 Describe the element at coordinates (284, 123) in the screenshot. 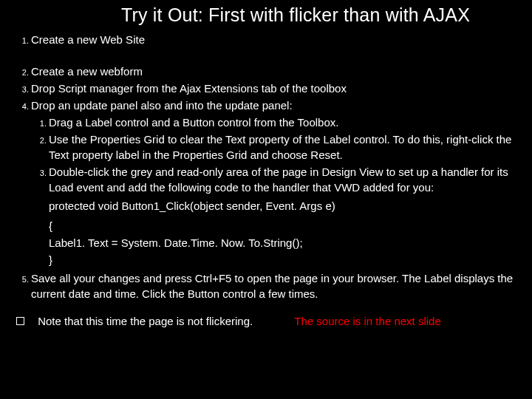

I see `substep-1: Drag a Label control and a Button contro…` at that location.